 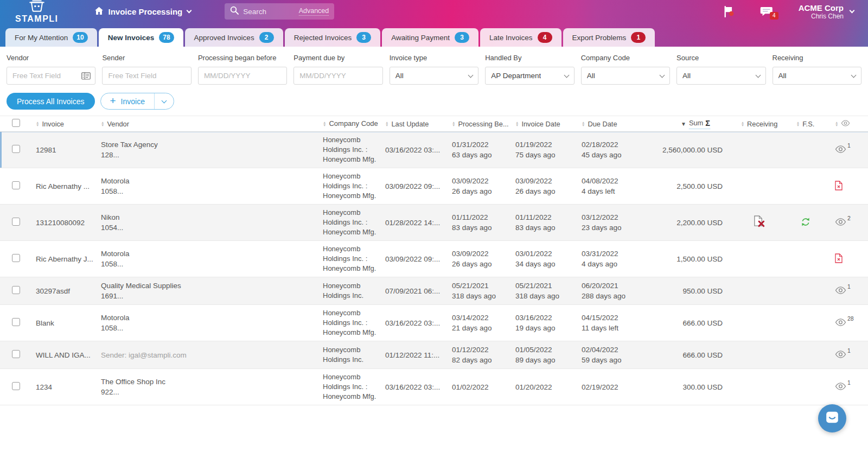 What do you see at coordinates (434, 76) in the screenshot?
I see `invoice-type-select: All` at bounding box center [434, 76].